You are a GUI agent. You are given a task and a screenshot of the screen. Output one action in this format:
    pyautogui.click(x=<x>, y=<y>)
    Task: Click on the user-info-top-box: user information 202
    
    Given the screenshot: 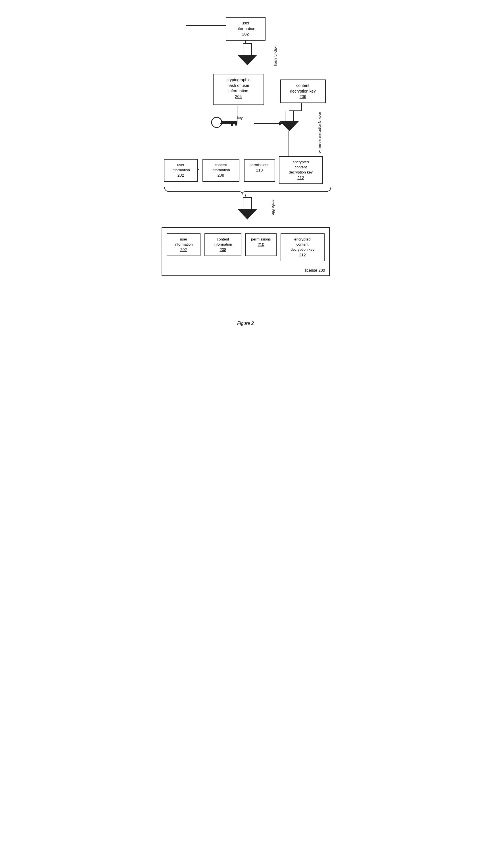 What is the action you would take?
    pyautogui.click(x=246, y=29)
    